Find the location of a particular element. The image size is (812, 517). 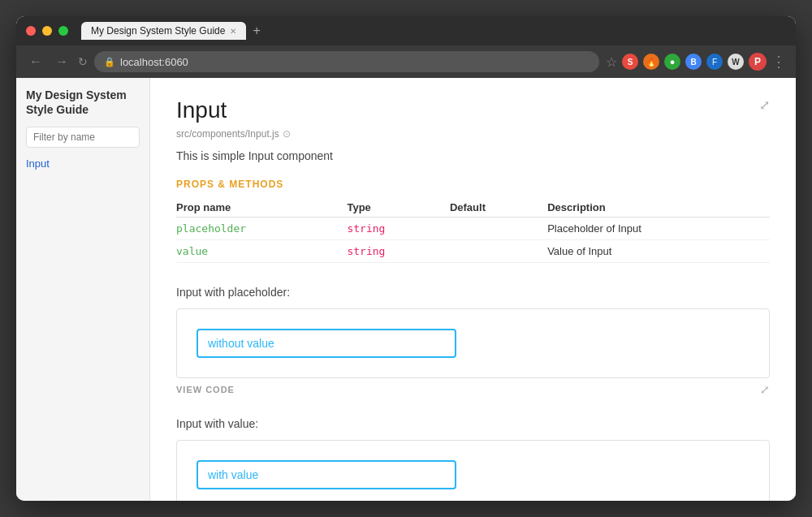

col-description: Description is located at coordinates (659, 208).